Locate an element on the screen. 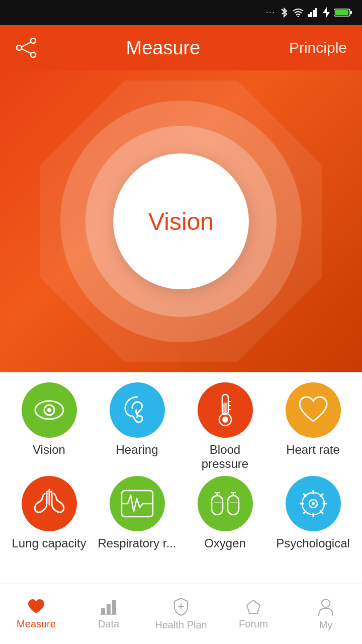  heart-rate-icon-circle is located at coordinates (313, 410).